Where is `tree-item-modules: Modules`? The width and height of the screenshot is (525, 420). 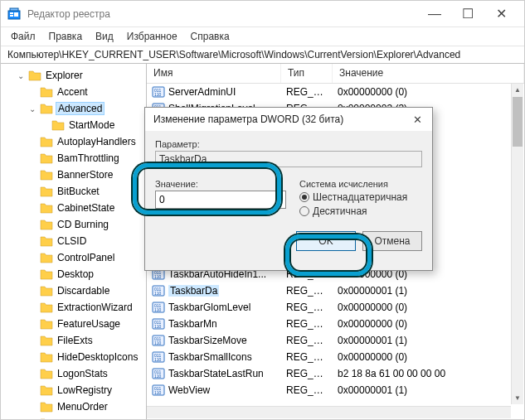 tree-item-modules: Modules is located at coordinates (73, 418).